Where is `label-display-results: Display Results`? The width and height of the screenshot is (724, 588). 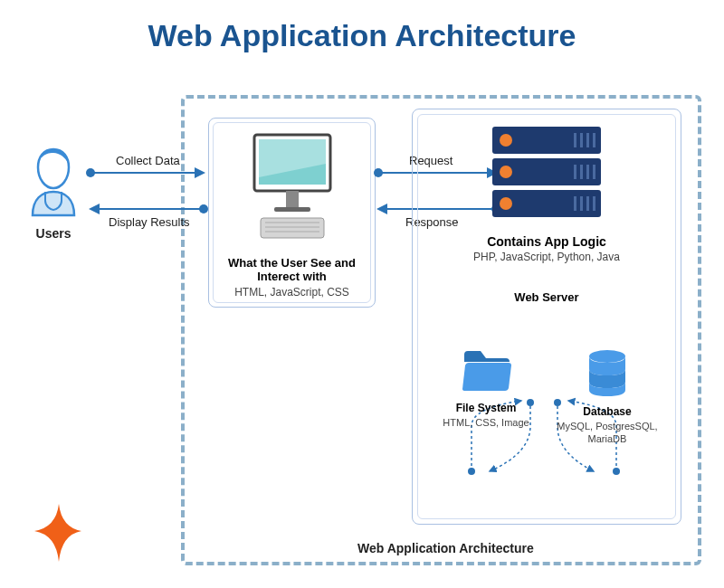
label-display-results: Display Results is located at coordinates (149, 223).